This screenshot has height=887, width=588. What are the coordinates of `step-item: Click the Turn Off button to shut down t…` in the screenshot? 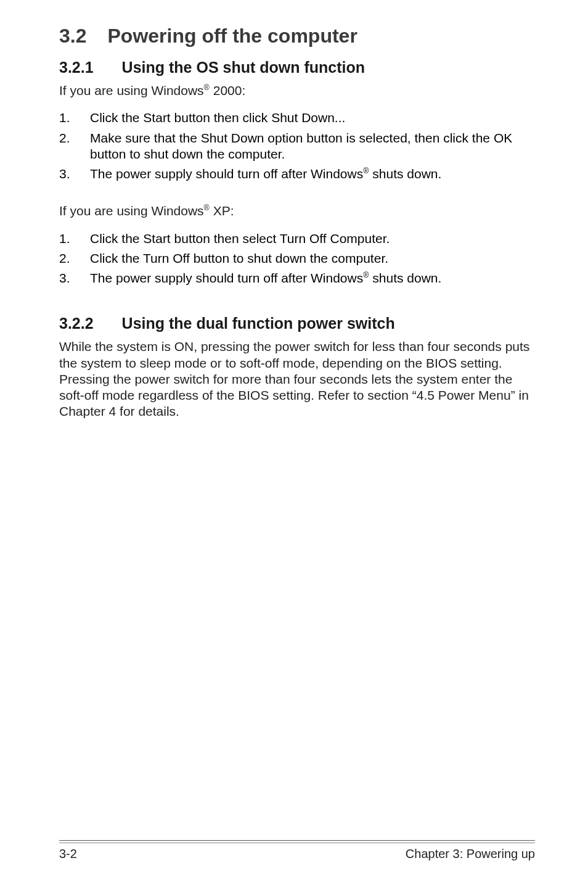 It's located at (297, 258).